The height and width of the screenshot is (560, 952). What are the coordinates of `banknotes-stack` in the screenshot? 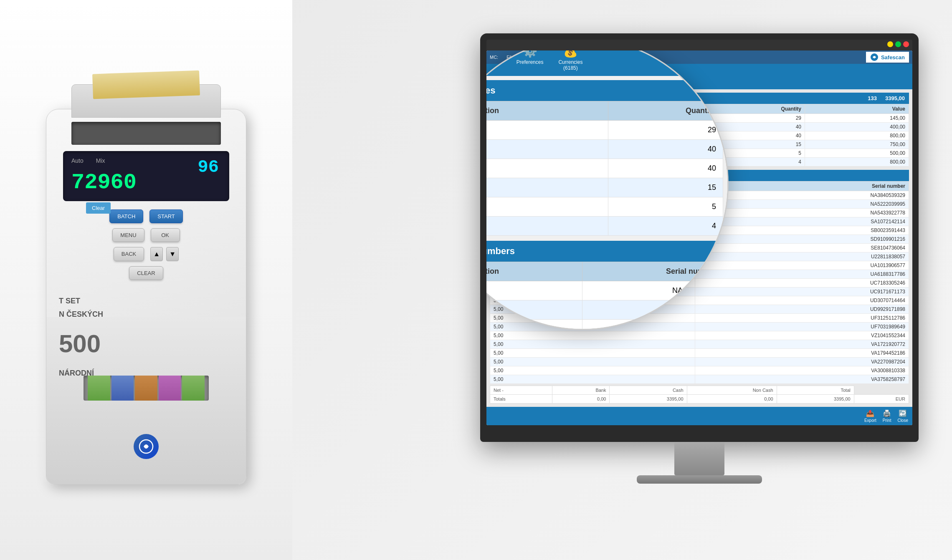 It's located at (146, 85).